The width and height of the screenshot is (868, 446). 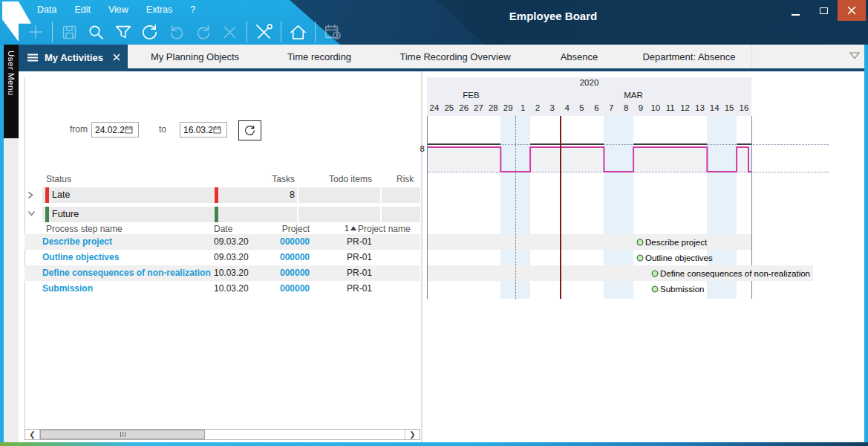 I want to click on menu-bar: Data Edit View Extras ?, so click(x=116, y=10).